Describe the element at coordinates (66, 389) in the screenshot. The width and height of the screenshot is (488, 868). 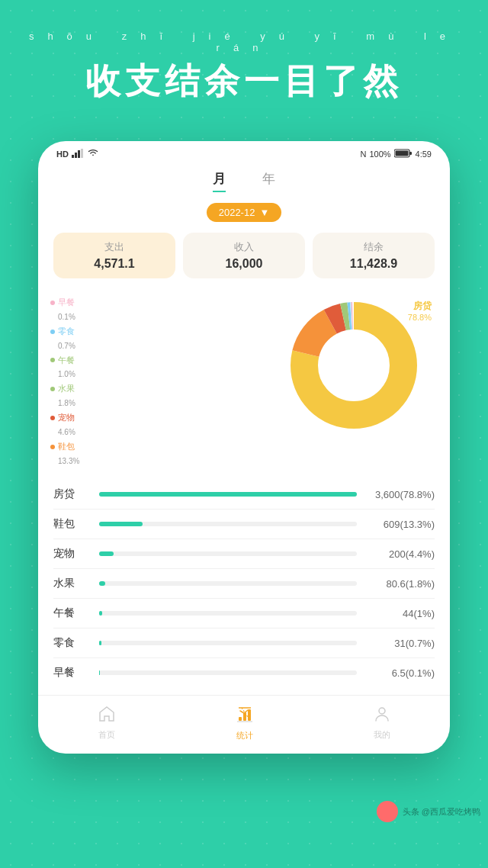
I see `label-name-shuiguo: 水果` at that location.